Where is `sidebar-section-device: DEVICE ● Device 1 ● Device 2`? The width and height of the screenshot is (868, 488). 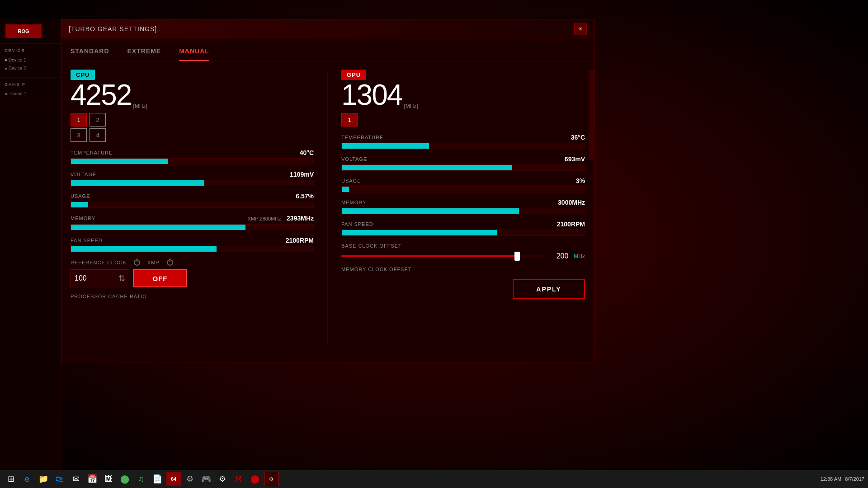 sidebar-section-device: DEVICE ● Device 1 ● Device 2 is located at coordinates (30, 61).